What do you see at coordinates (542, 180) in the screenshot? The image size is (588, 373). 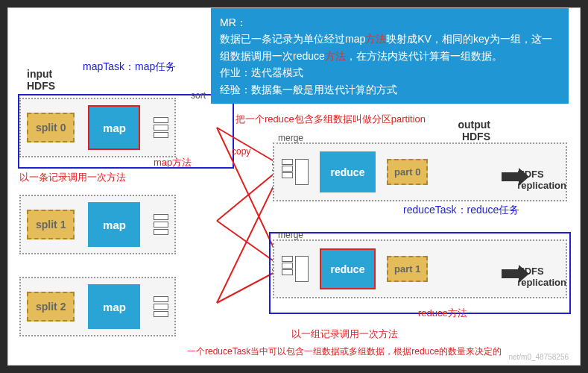 I see `hdfs-replication-0: HDFS replication` at bounding box center [542, 180].